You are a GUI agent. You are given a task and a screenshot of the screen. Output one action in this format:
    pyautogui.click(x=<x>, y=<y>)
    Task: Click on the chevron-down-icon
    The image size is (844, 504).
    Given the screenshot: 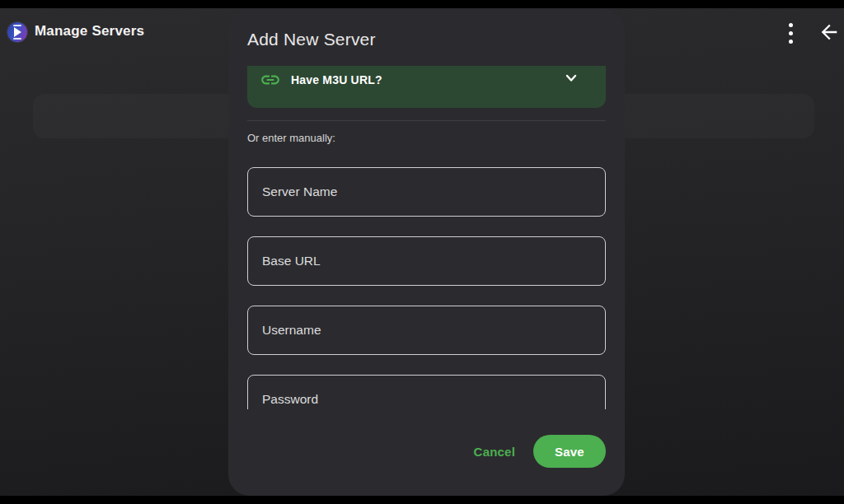 What is the action you would take?
    pyautogui.click(x=571, y=78)
    